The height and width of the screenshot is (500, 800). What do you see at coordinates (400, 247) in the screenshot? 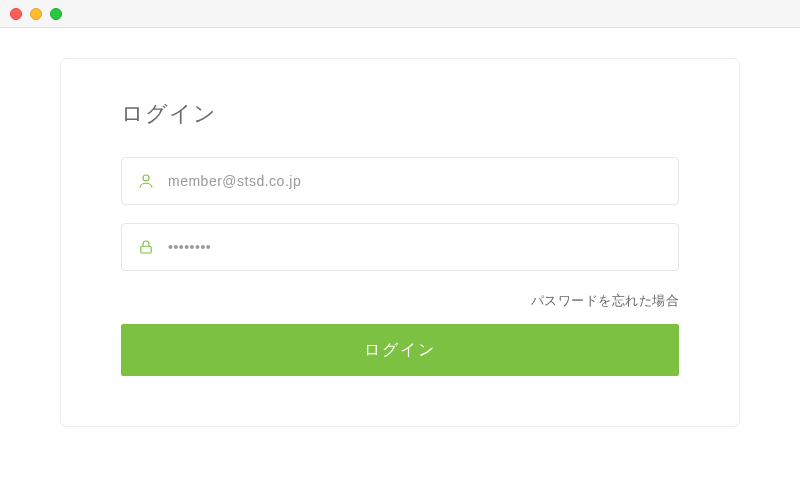
I see `password-input-group` at bounding box center [400, 247].